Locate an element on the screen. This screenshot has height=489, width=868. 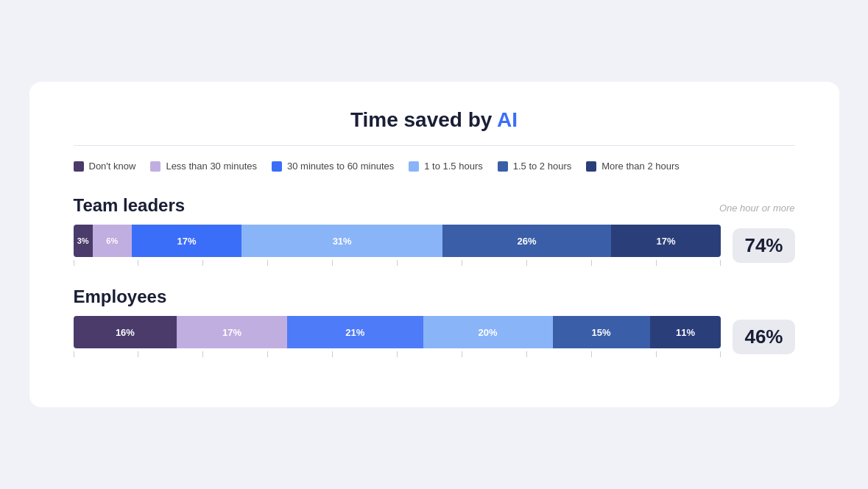
bar-segment: 31% is located at coordinates (342, 241).